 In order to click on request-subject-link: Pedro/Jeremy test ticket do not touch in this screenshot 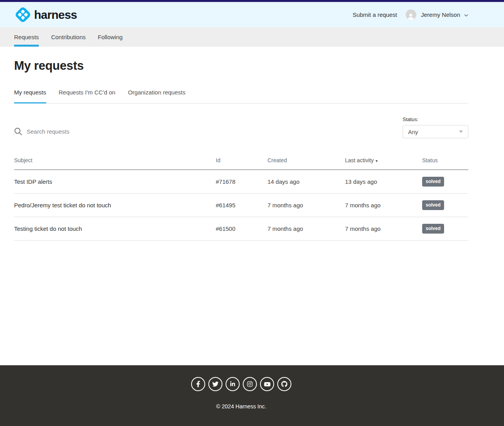, I will do `click(115, 205)`.